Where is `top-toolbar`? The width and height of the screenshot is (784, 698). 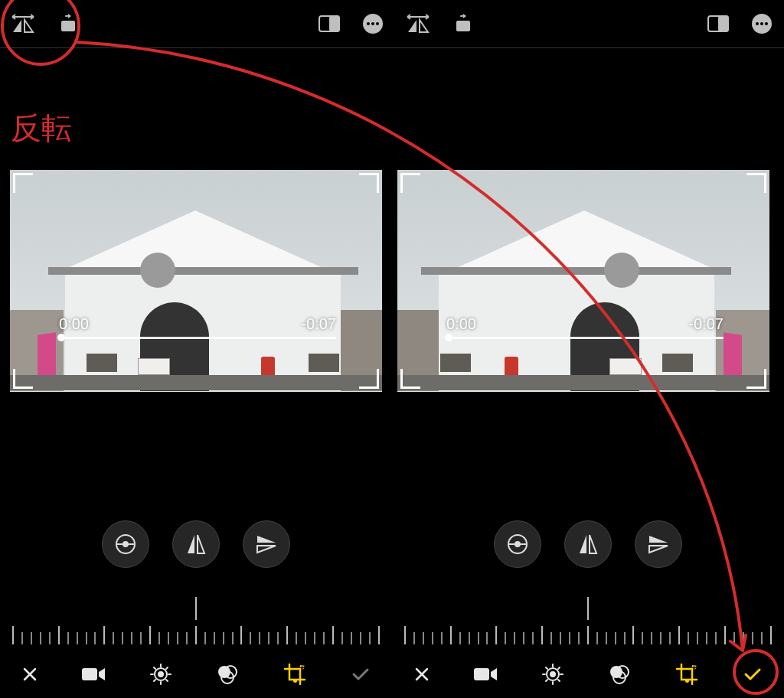
top-toolbar is located at coordinates (392, 24).